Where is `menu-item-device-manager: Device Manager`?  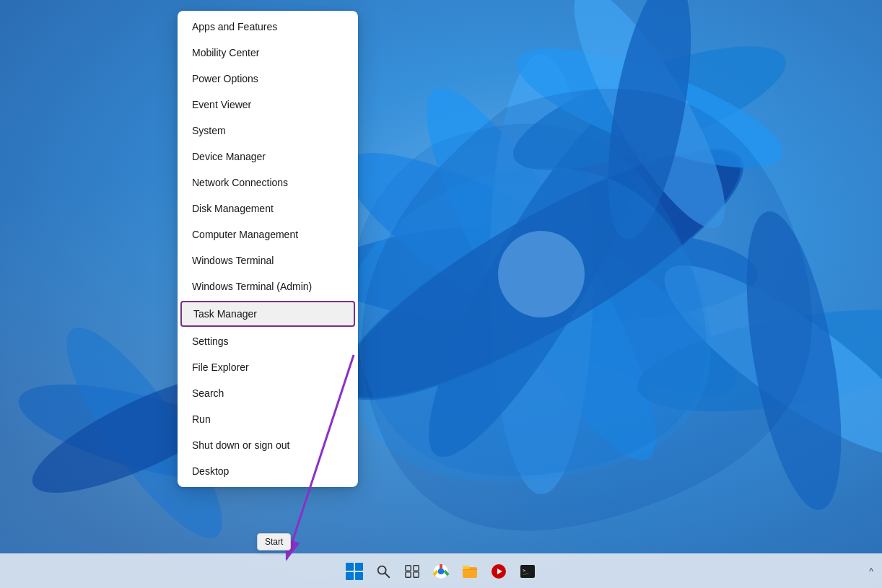 menu-item-device-manager: Device Manager is located at coordinates (268, 157).